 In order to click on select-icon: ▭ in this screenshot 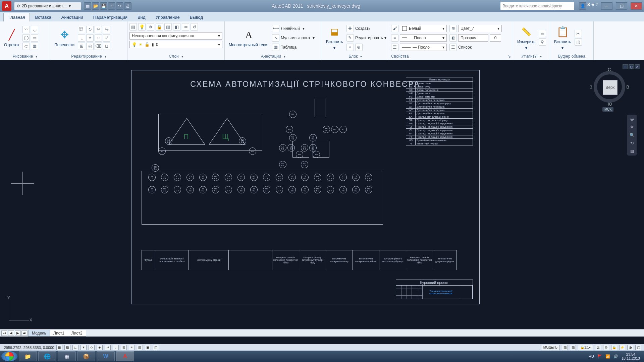, I will do `click(542, 34)`.